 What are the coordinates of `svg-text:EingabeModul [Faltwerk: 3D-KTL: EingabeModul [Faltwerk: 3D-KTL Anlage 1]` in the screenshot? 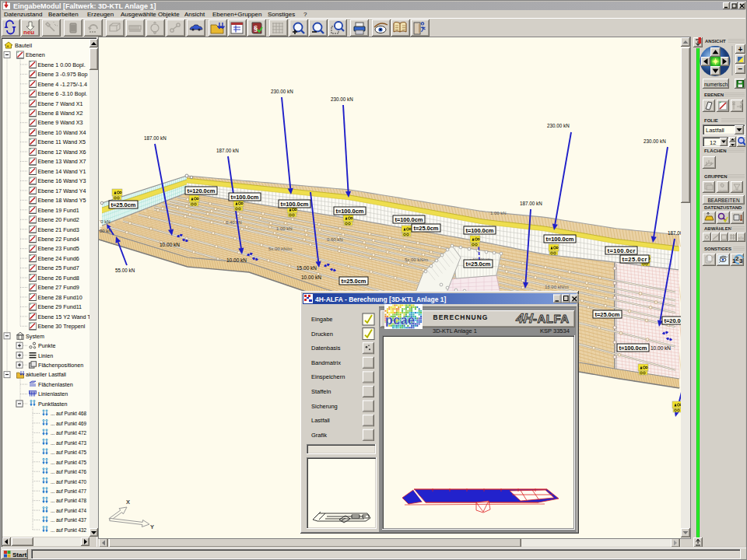 It's located at (85, 6).